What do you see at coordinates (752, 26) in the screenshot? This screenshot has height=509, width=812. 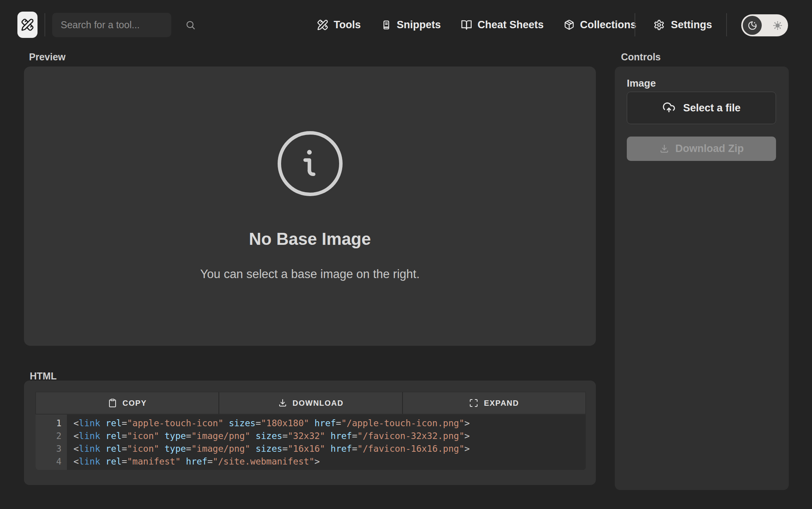 I see `theme-toggle-knob` at bounding box center [752, 26].